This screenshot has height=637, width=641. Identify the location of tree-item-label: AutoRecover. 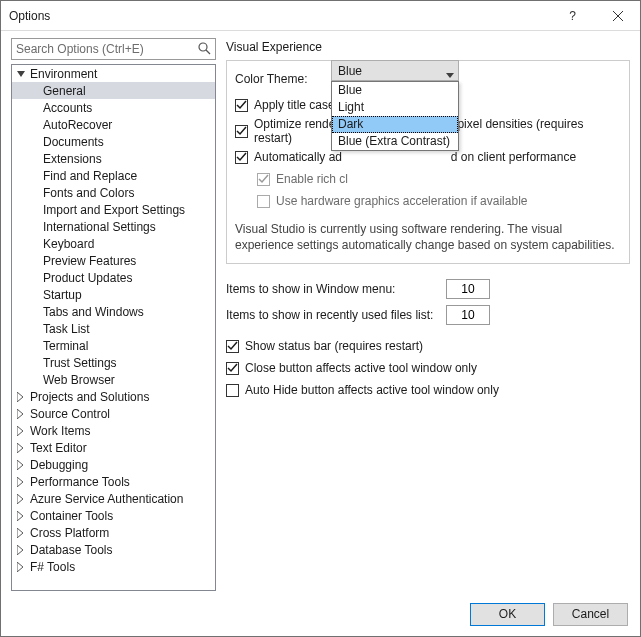
(77, 125).